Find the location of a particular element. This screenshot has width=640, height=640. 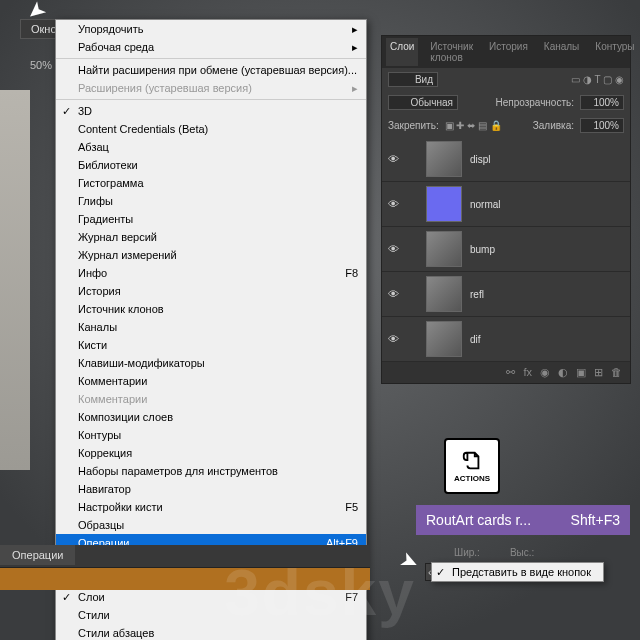

menu-item: Расширения (устаревшая версия)▸ is located at coordinates (211, 88).